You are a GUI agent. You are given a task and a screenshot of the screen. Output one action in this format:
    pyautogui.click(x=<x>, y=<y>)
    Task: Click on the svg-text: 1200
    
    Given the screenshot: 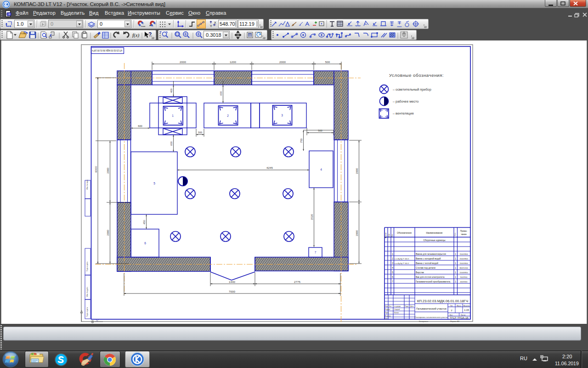 What is the action you would take?
    pyautogui.click(x=233, y=62)
    